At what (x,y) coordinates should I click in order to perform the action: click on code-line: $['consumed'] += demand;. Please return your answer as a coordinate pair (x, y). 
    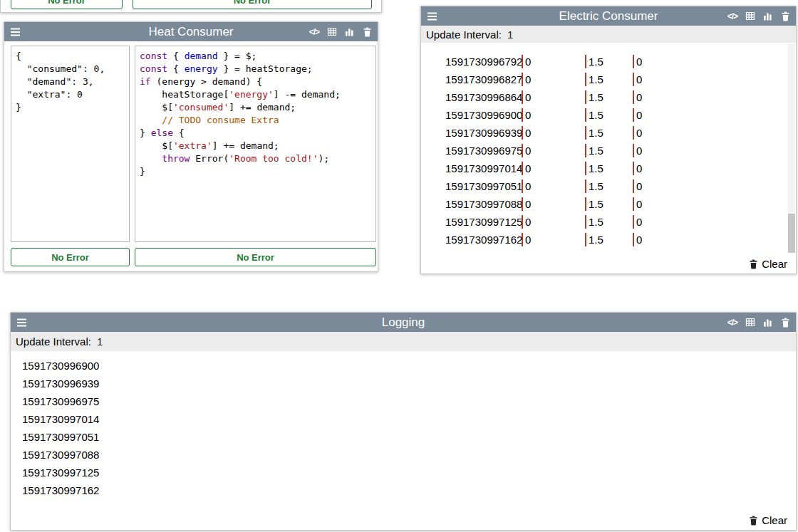
    Looking at the image, I should click on (255, 108).